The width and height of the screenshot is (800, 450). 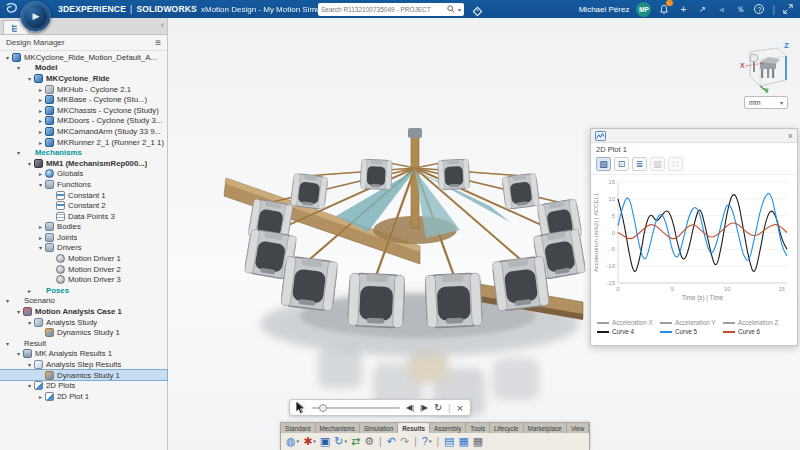 I want to click on help-icon: ?, so click(x=759, y=9).